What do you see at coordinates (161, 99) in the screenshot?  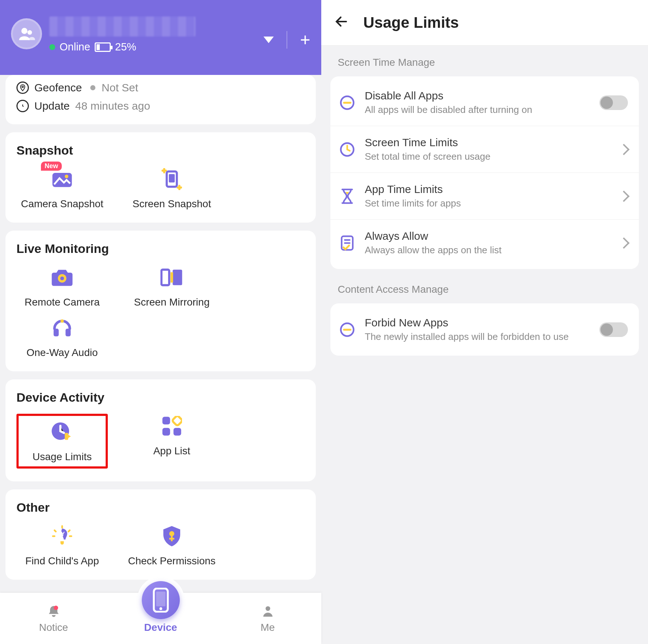 I see `device-info-card: Geofence Not Set Update 48 minutes ago` at bounding box center [161, 99].